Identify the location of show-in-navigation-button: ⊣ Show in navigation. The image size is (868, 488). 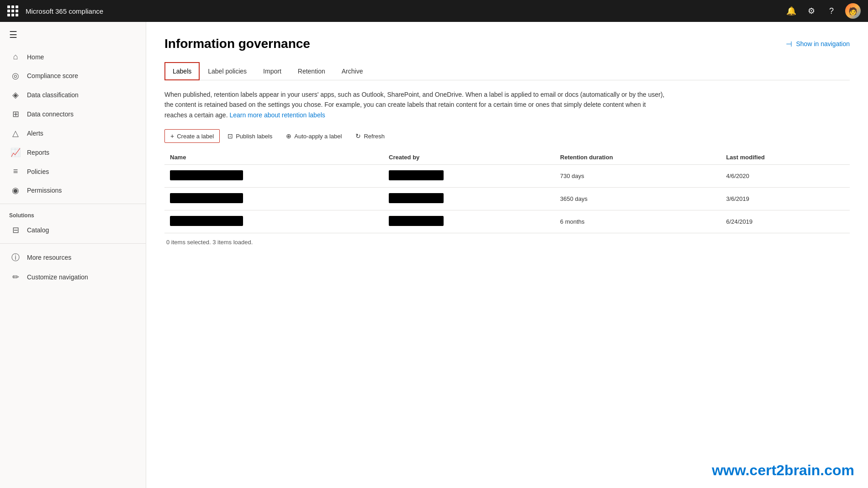
(818, 44).